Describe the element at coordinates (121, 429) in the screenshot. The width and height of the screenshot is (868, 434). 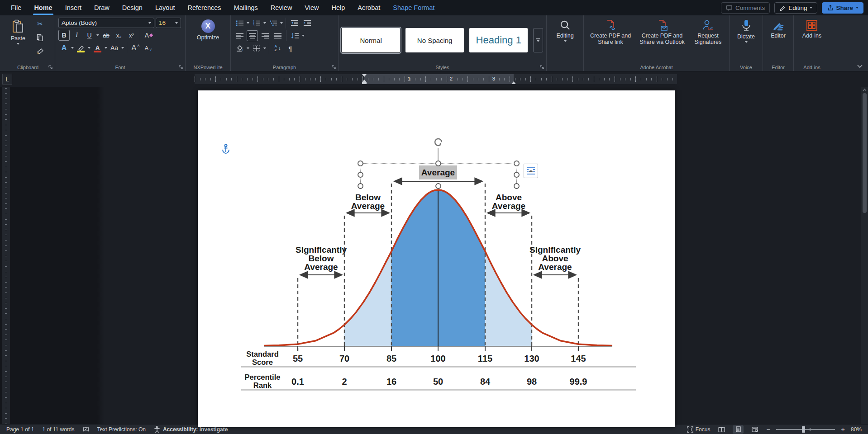
I see `text-predictions: Text Predictions: On` at that location.